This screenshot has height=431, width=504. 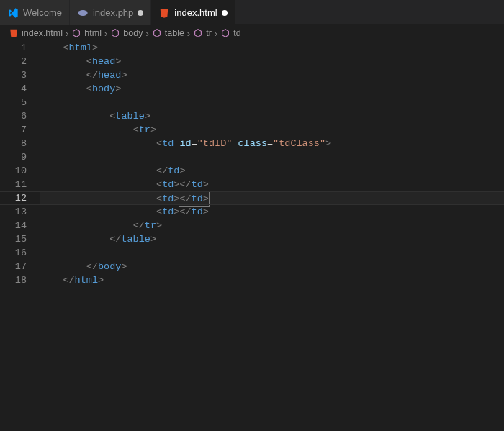 I want to click on tab-label: Welcome, so click(x=42, y=13).